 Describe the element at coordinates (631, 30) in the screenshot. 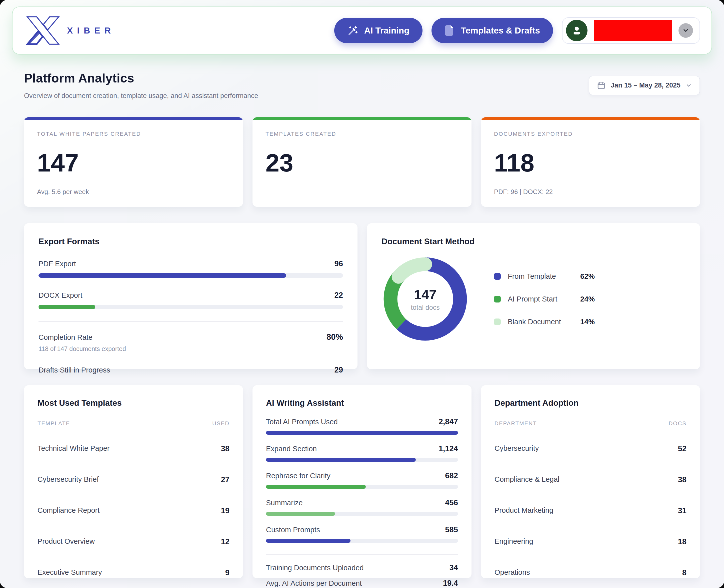

I see `user-menu` at that location.